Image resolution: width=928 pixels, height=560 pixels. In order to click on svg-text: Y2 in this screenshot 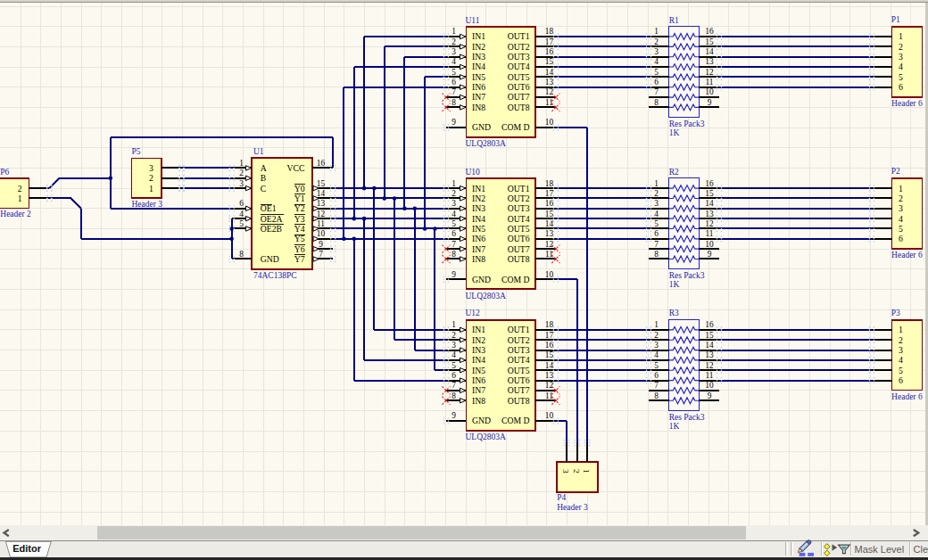, I will do `click(300, 209)`.